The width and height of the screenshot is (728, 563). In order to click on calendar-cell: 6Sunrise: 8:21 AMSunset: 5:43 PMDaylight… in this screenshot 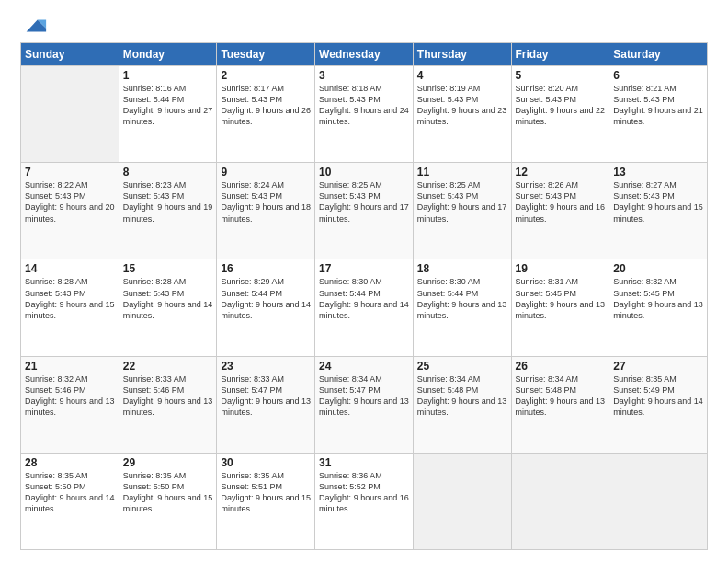, I will do `click(658, 114)`.